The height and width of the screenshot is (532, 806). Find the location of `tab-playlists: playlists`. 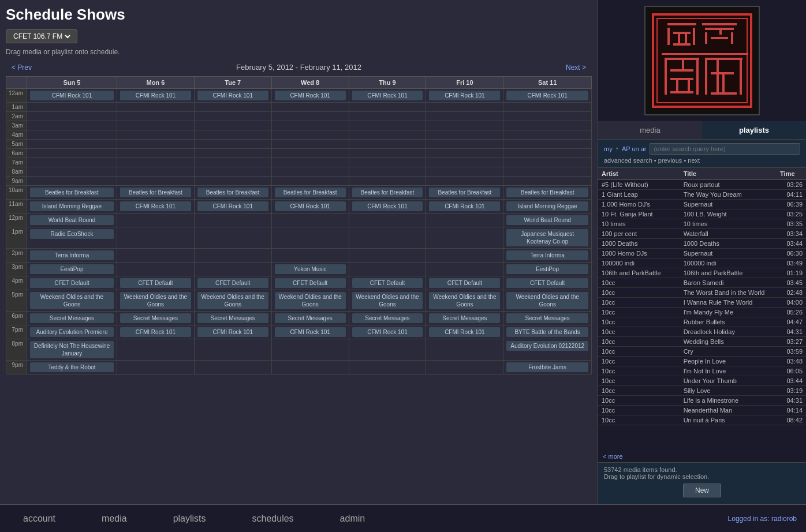

tab-playlists: playlists is located at coordinates (754, 130).